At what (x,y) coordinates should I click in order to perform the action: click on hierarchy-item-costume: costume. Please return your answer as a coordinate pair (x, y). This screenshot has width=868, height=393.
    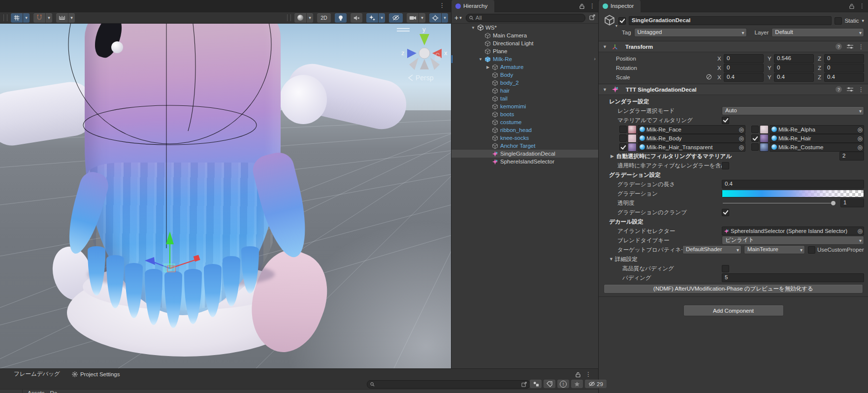
    Looking at the image, I should click on (525, 122).